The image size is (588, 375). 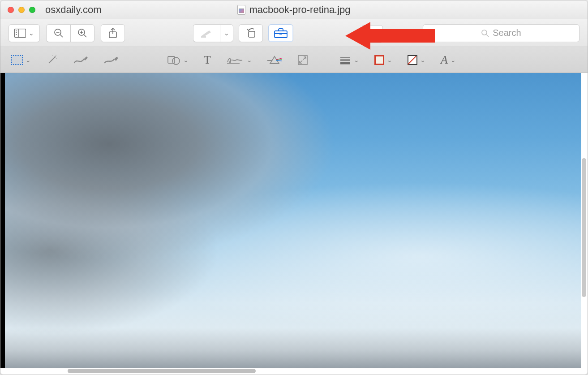 I want to click on line-weight-icon, so click(x=345, y=60).